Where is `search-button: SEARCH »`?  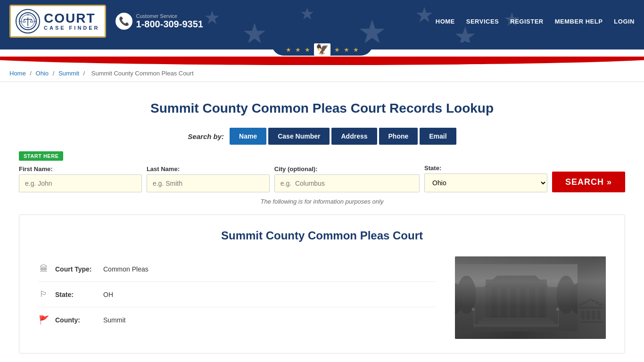 search-button: SEARCH » is located at coordinates (588, 182).